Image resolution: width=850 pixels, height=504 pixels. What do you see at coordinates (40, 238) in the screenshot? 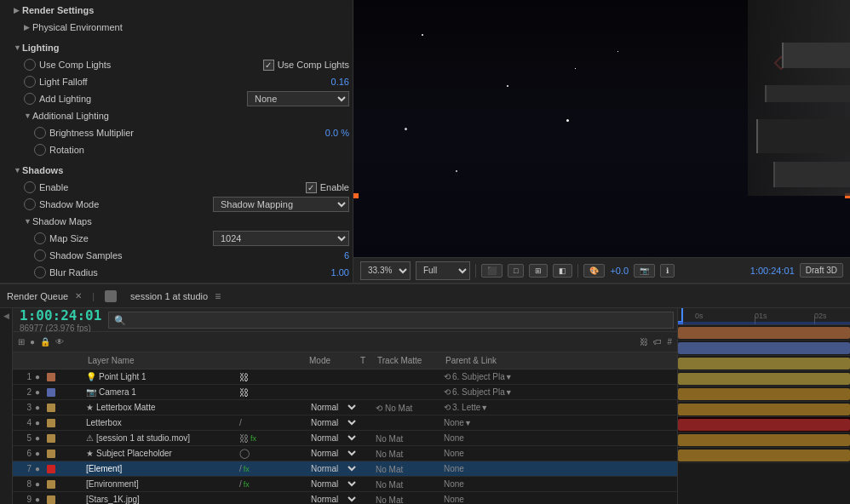
I see `map-size-icon` at bounding box center [40, 238].